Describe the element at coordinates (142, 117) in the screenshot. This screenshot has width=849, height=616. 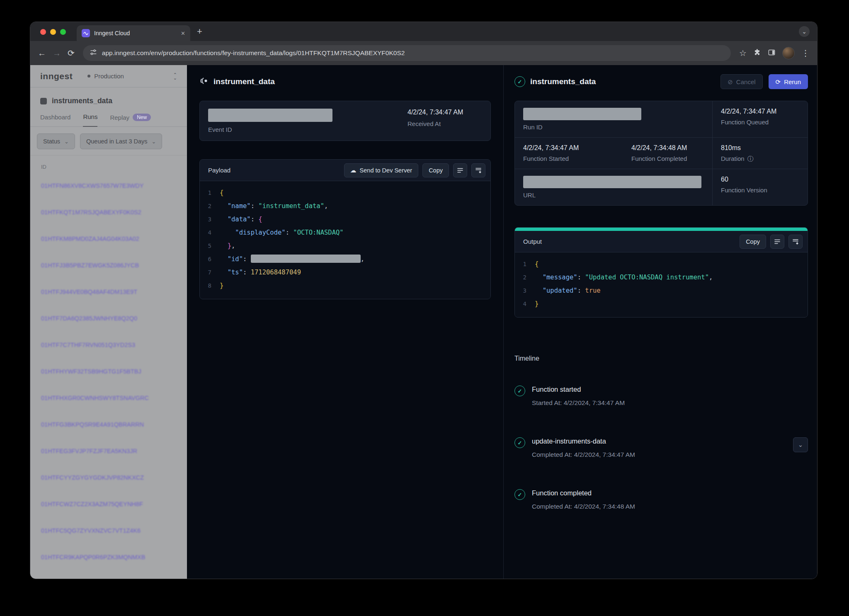
I see `new-badge: New` at that location.